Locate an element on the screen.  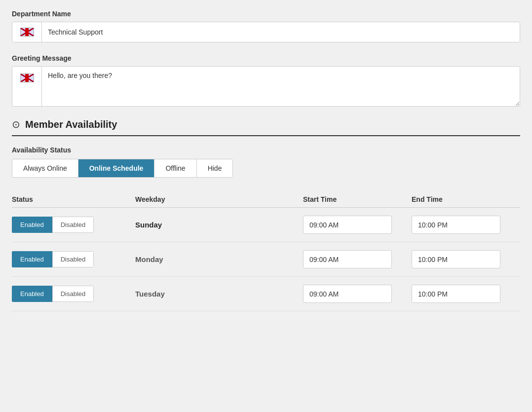
start-time-tuesday: ⊙ is located at coordinates (347, 294).